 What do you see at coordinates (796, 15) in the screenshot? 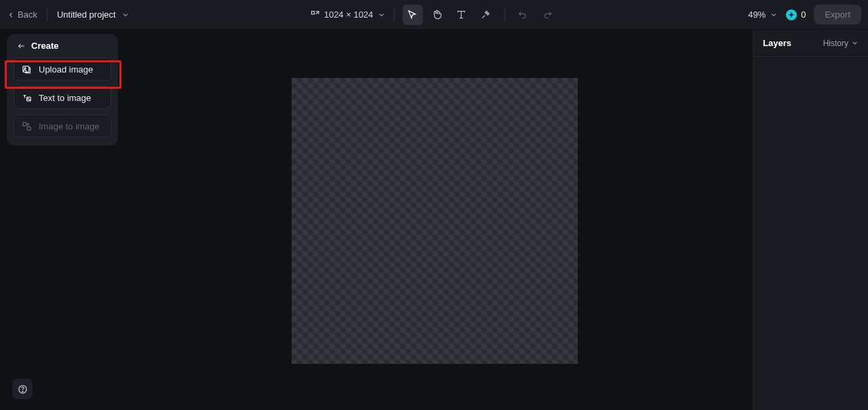
I see `credits-indicator: 0` at bounding box center [796, 15].